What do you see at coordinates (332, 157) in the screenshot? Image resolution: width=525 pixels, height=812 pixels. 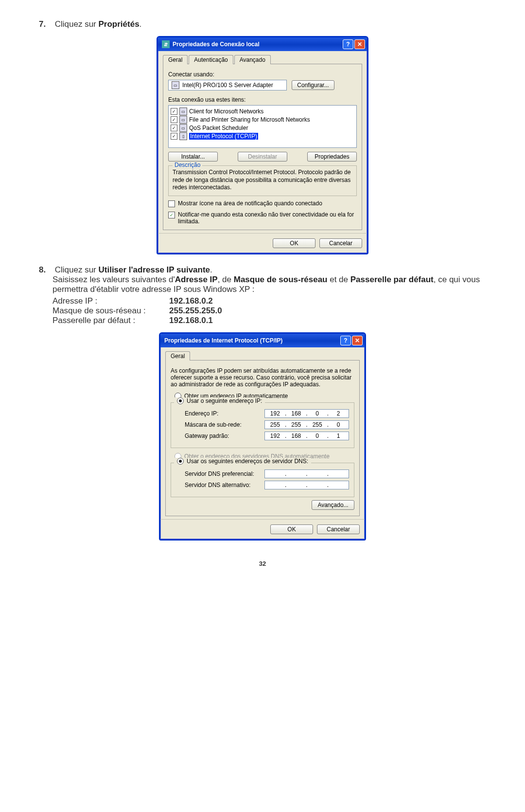 I see `propriedades-button: Propriedades` at bounding box center [332, 157].